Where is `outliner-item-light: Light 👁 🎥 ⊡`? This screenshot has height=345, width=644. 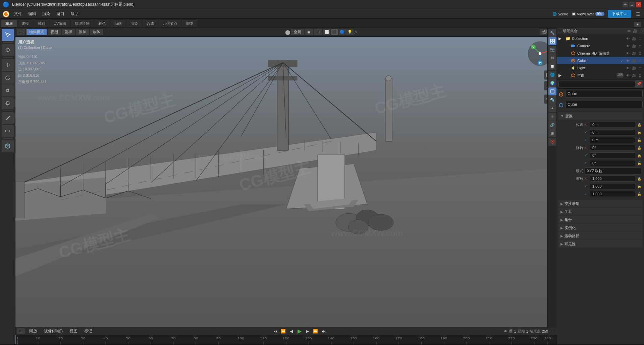 outliner-item-light: Light 👁 🎥 ⊡ is located at coordinates (600, 68).